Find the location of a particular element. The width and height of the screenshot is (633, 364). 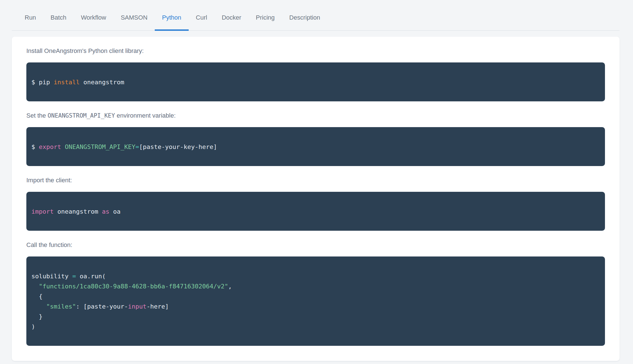

section-label: Import the client: is located at coordinates (316, 180).